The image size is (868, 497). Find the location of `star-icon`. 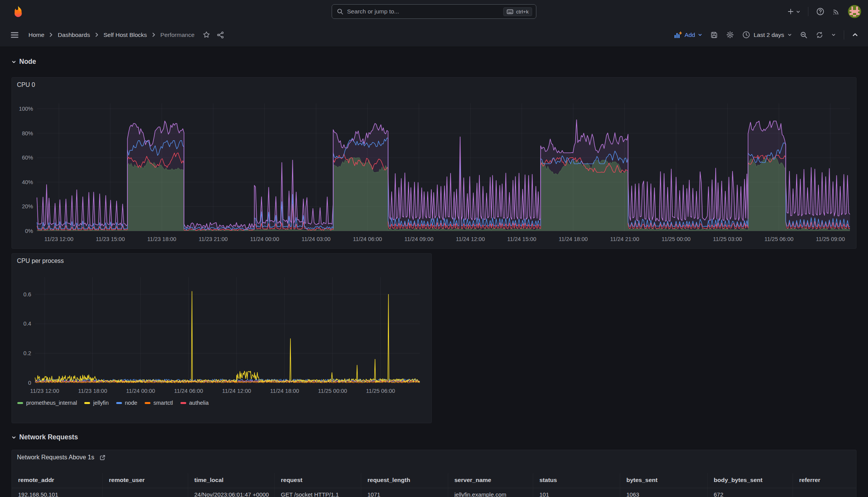

star-icon is located at coordinates (206, 35).